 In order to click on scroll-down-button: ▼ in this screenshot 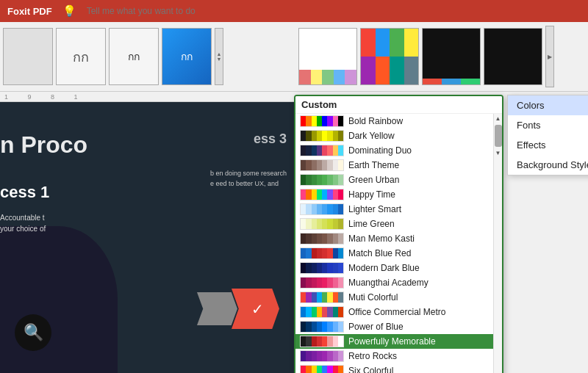, I will do `click(498, 153)`.